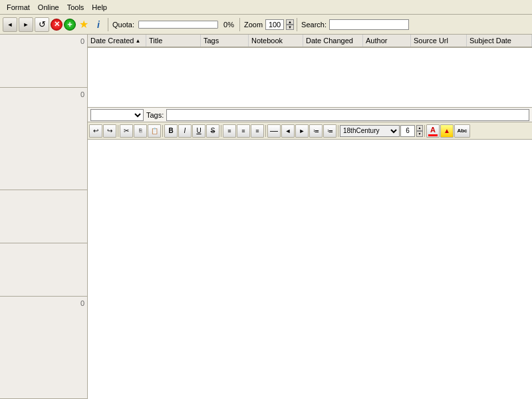 The image size is (532, 399). What do you see at coordinates (44, 348) in the screenshot?
I see `left-section-5: 0` at bounding box center [44, 348].